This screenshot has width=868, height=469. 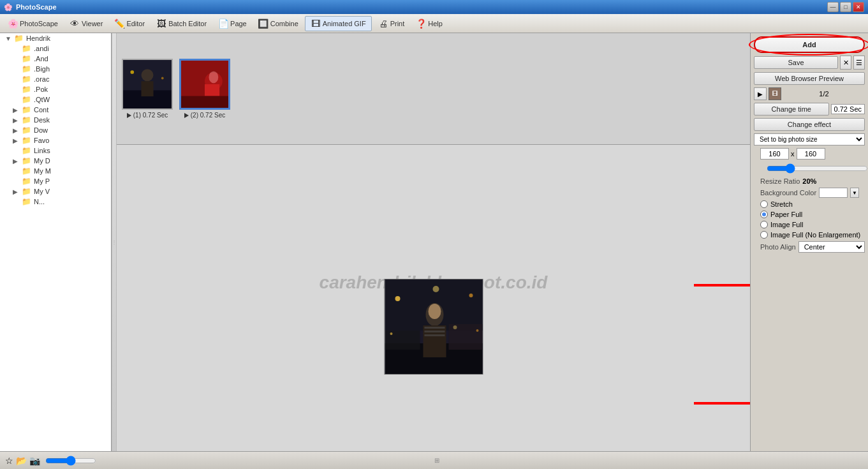 What do you see at coordinates (71, 461) in the screenshot?
I see `zoom-slider` at bounding box center [71, 461].